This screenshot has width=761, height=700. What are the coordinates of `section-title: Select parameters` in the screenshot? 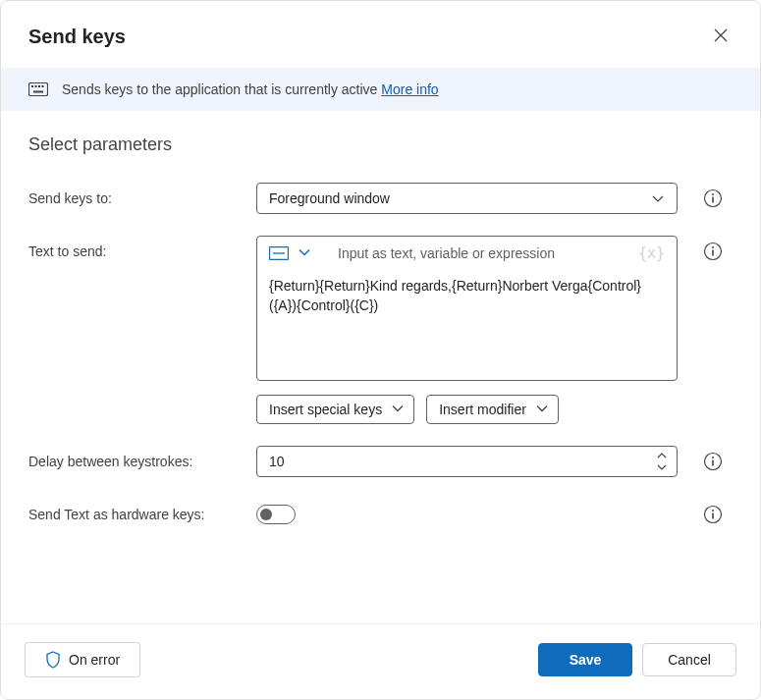 It's located at (381, 145).